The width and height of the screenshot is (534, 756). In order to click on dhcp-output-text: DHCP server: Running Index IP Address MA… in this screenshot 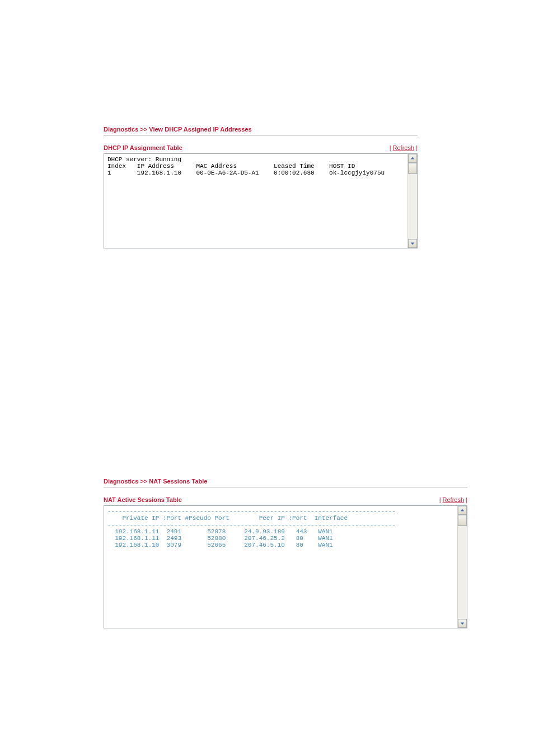, I will do `click(256, 201)`.